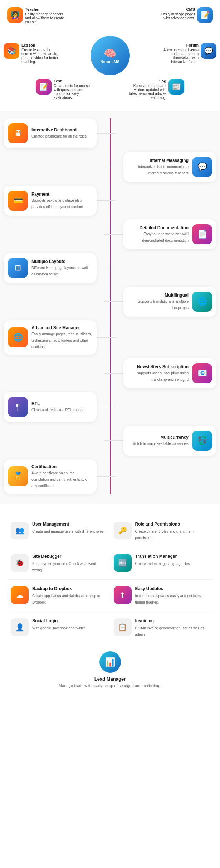 This screenshot has height=868, width=220. I want to click on user-management-icon: 👥, so click(20, 531).